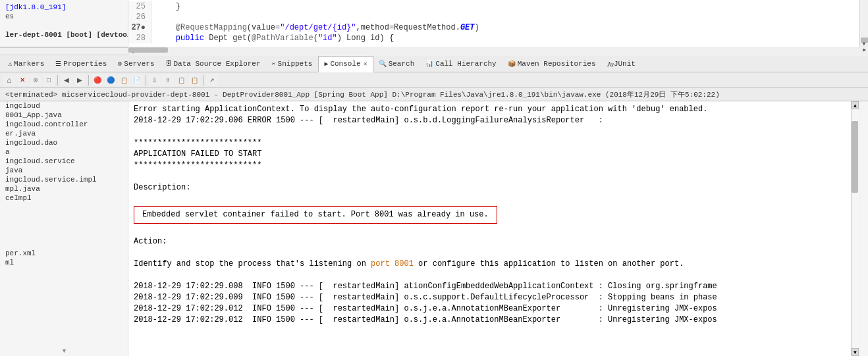  What do you see at coordinates (120, 64) in the screenshot?
I see `servers-icon: ⚙` at bounding box center [120, 64].